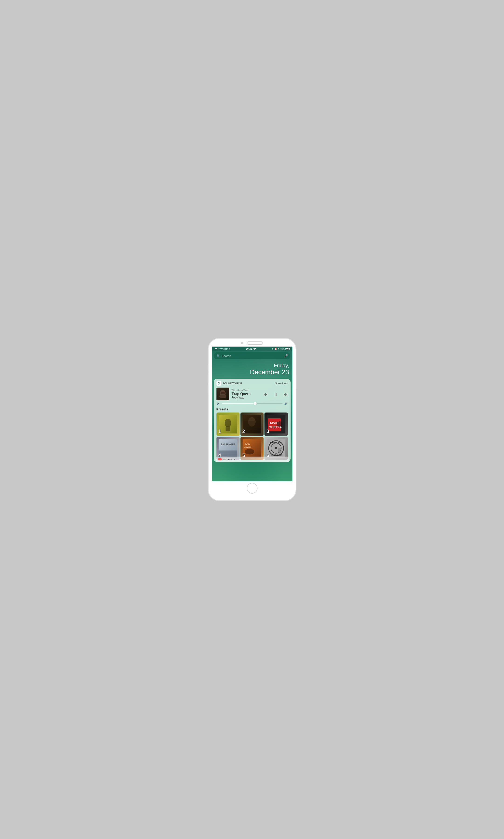 This screenshot has height=839, width=504. Describe the element at coordinates (252, 356) in the screenshot. I see `search-input: Search` at that location.